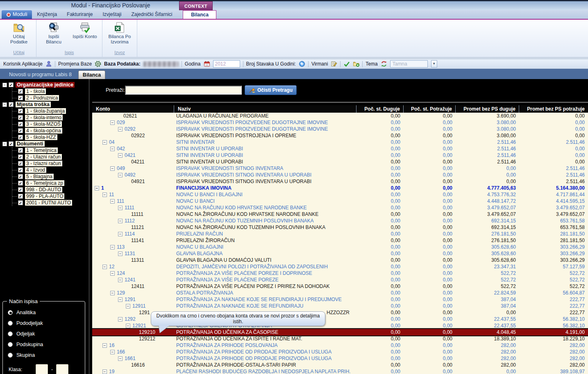 Image resolution: width=588 pixels, height=374 pixels. Describe the element at coordinates (340, 371) in the screenshot. I see `account-row-19: −19PLAĆENI RASHODI BUDUĆEG RAZDOBLJA I N…` at that location.